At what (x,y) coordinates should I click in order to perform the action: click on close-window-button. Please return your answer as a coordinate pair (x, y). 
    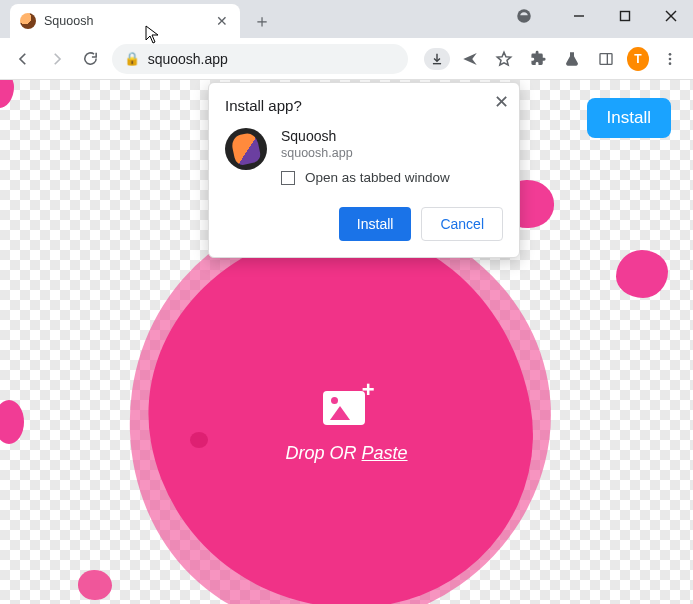
    Looking at the image, I should click on (671, 16).